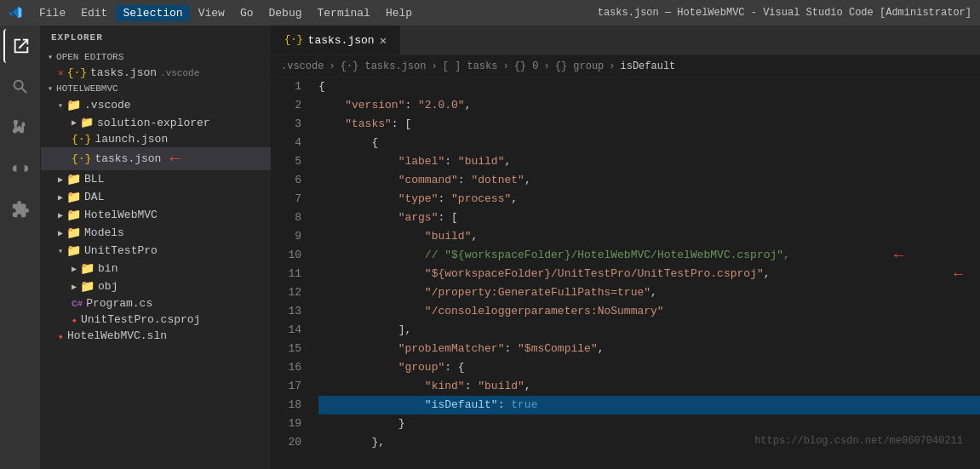 This screenshot has height=469, width=980. I want to click on ln-1: 1, so click(286, 87).